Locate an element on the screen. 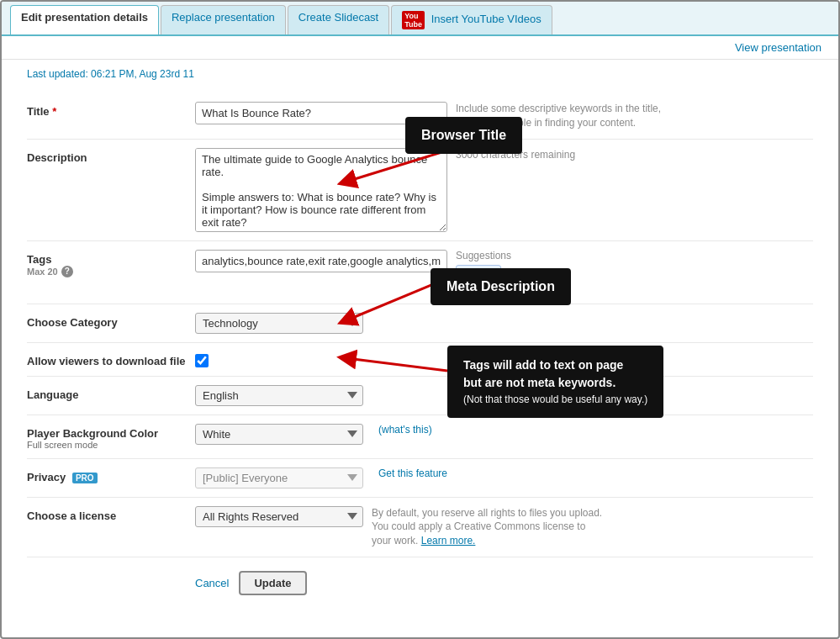 The height and width of the screenshot is (639, 840). privacy-select: [Public] Everyone [Private] Only Me is located at coordinates (279, 478).